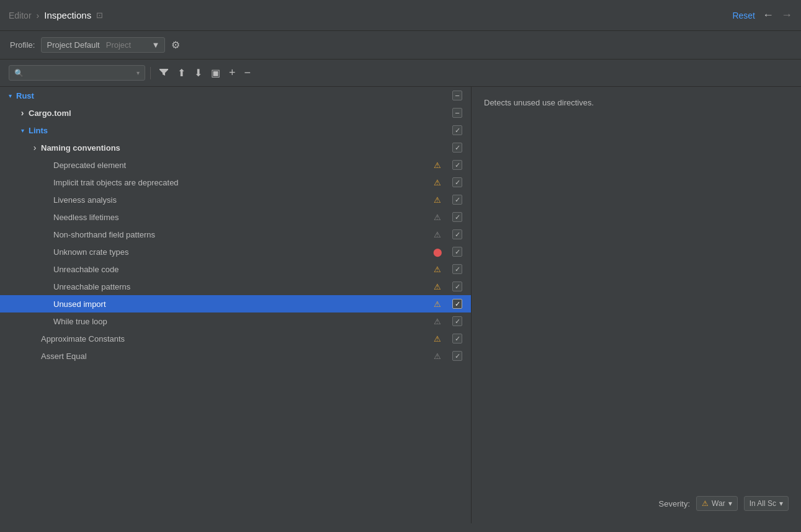  Describe the element at coordinates (705, 503) in the screenshot. I see `severity-warning-icon: ⚠` at that location.